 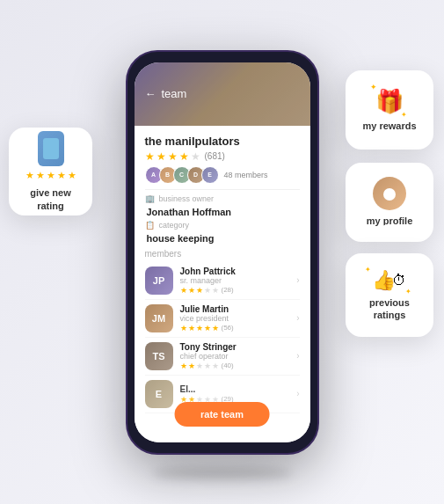 What do you see at coordinates (297, 394) in the screenshot?
I see `chevron-icon-4: ›` at bounding box center [297, 394].